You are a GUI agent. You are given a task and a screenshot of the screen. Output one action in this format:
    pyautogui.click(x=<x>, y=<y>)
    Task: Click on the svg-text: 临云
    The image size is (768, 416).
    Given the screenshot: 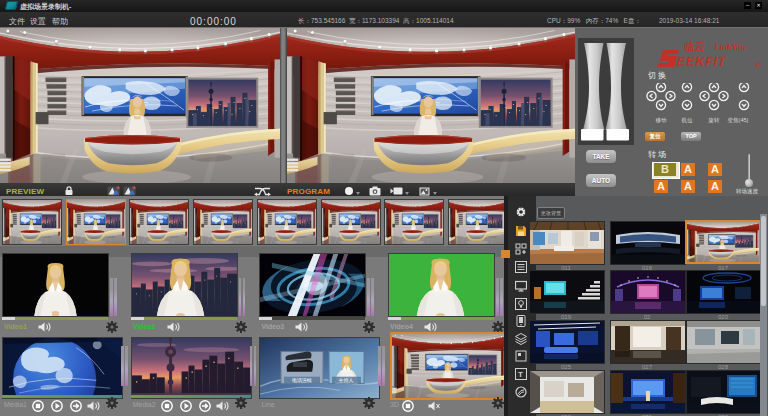 What is the action you would take?
    pyautogui.click(x=696, y=46)
    